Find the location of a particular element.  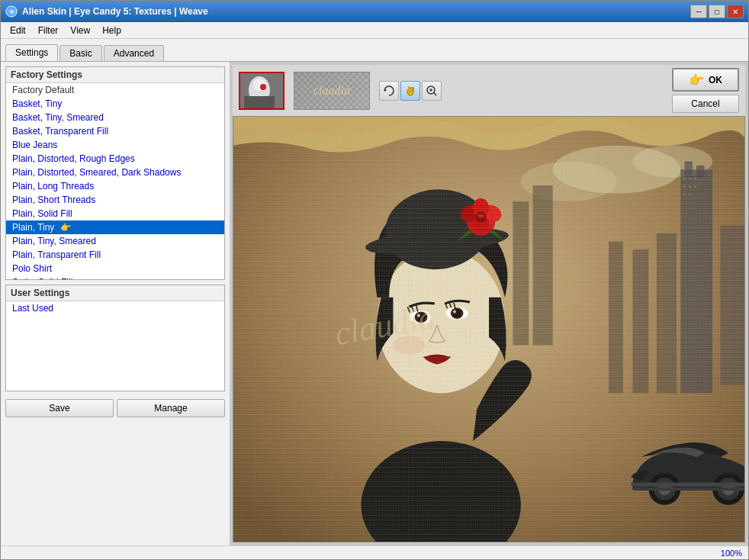

minimize-button: ─ is located at coordinates (699, 11).